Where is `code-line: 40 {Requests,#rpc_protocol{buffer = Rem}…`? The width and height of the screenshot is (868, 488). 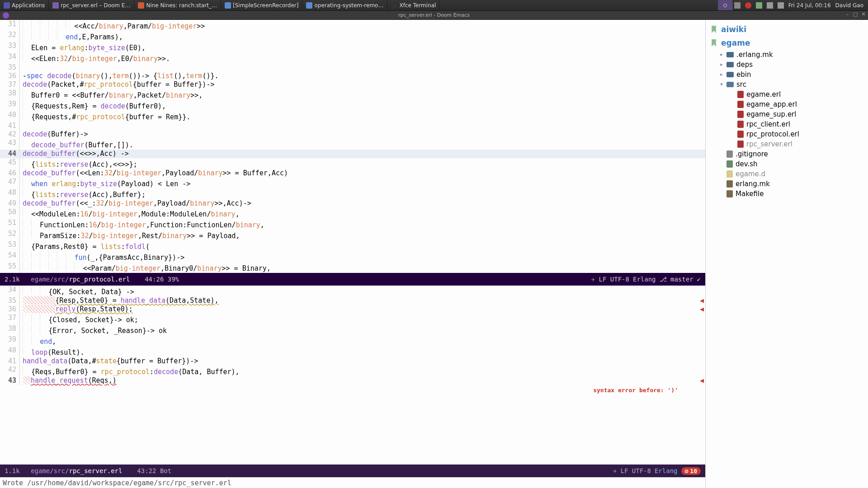 code-line: 40 {Requests,#rpc_protocol{buffer = Rem}… is located at coordinates (353, 116).